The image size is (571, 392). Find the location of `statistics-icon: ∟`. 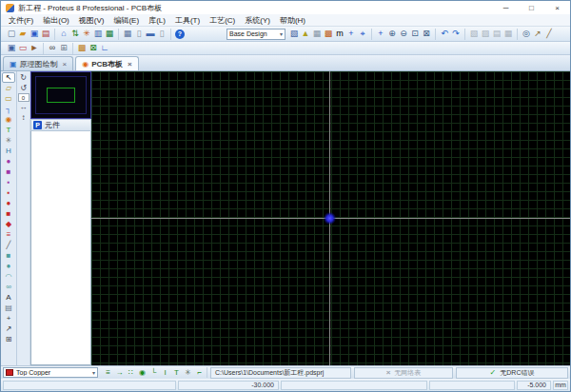

statistics-icon: ∟ is located at coordinates (105, 49).